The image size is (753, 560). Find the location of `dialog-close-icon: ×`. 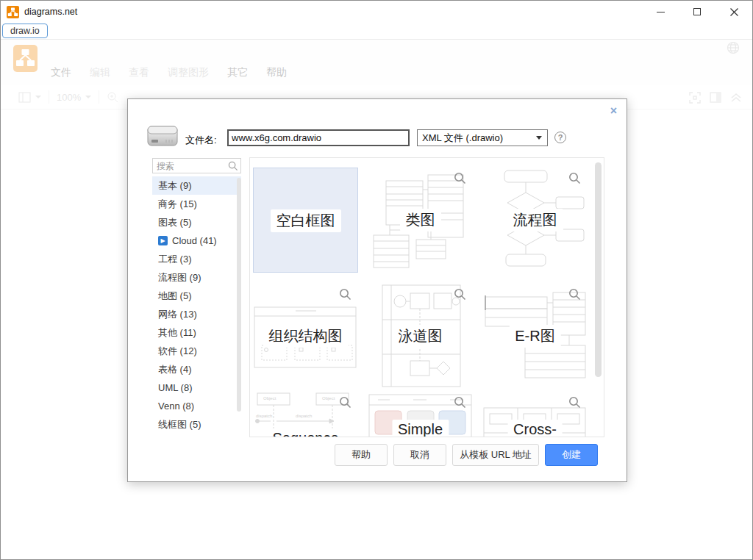

dialog-close-icon: × is located at coordinates (613, 111).